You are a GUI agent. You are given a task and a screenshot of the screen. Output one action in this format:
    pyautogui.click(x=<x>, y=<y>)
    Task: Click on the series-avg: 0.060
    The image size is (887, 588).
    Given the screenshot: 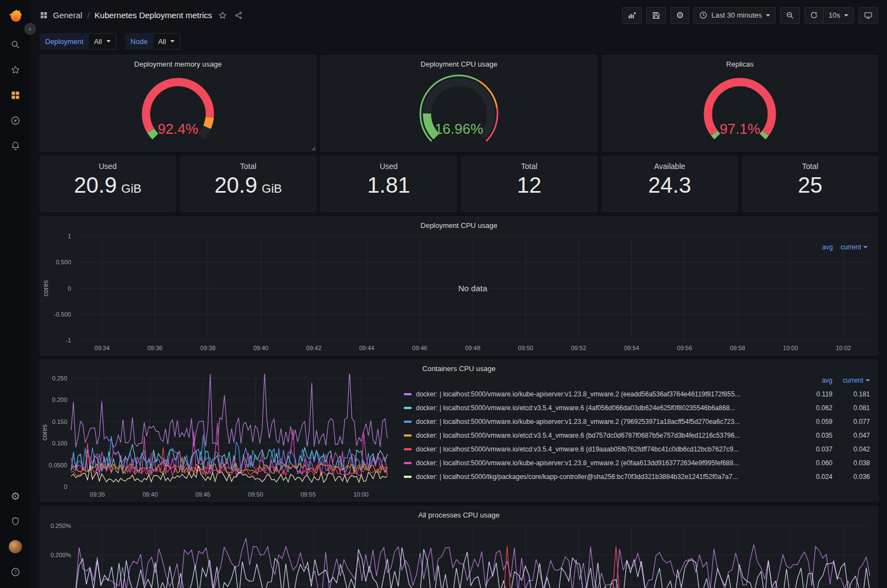 What is the action you would take?
    pyautogui.click(x=820, y=463)
    